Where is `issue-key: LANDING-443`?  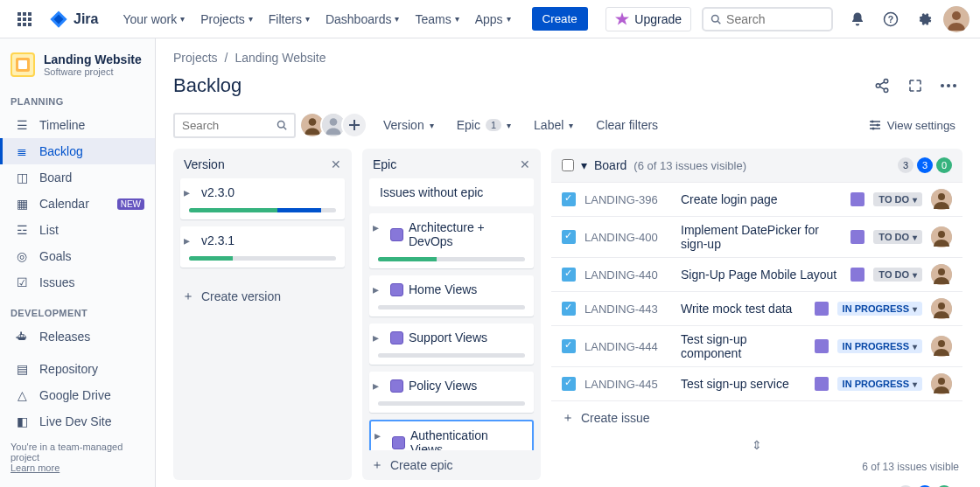
issue-key: LANDING-443 is located at coordinates (628, 310).